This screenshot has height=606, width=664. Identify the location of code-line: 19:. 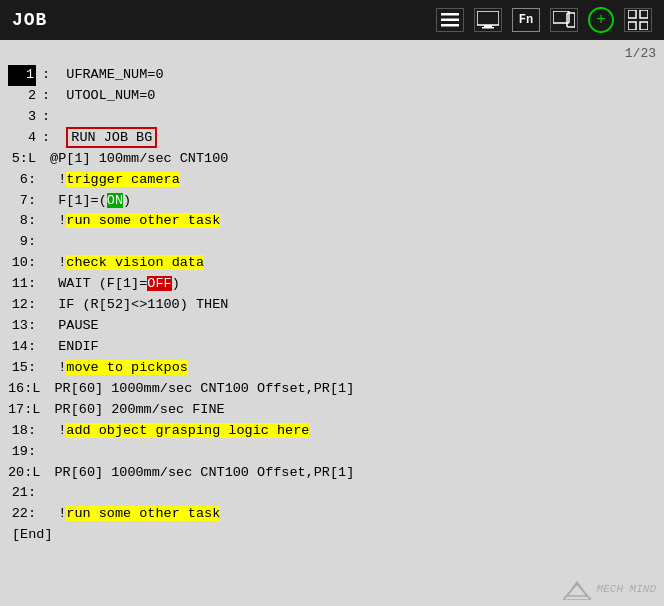
(332, 452).